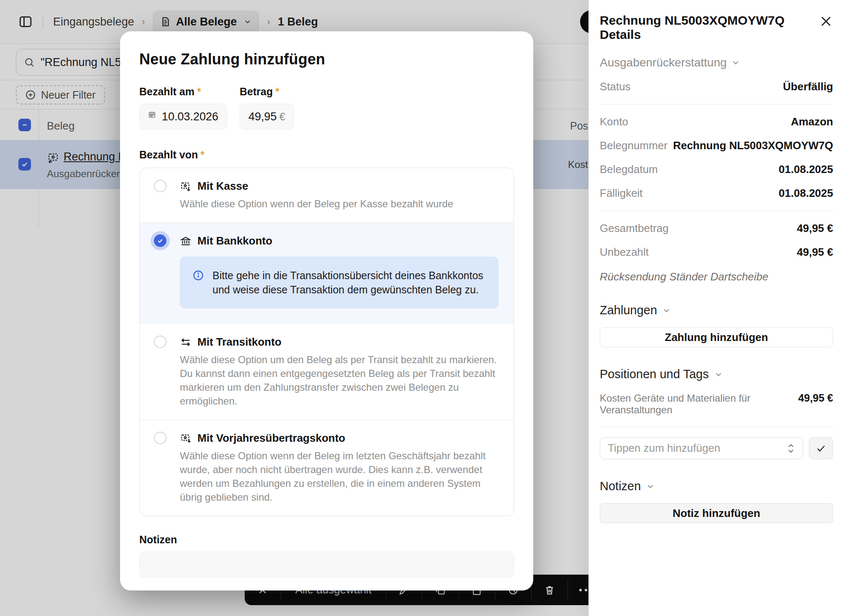 This screenshot has width=844, height=616. What do you see at coordinates (160, 241) in the screenshot?
I see `radio-mit-bankkonto` at bounding box center [160, 241].